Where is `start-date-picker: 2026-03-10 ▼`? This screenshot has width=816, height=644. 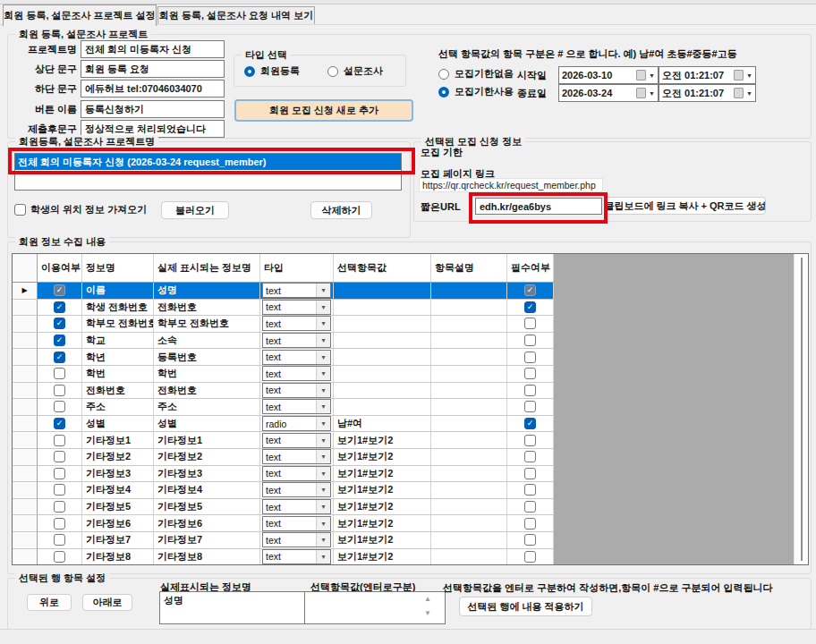
start-date-picker: 2026-03-10 ▼ is located at coordinates (608, 75).